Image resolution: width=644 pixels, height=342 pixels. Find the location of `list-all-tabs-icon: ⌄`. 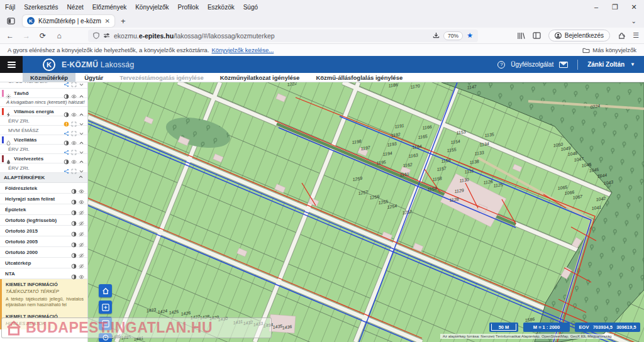

list-all-tabs-icon: ⌄ is located at coordinates (634, 21).